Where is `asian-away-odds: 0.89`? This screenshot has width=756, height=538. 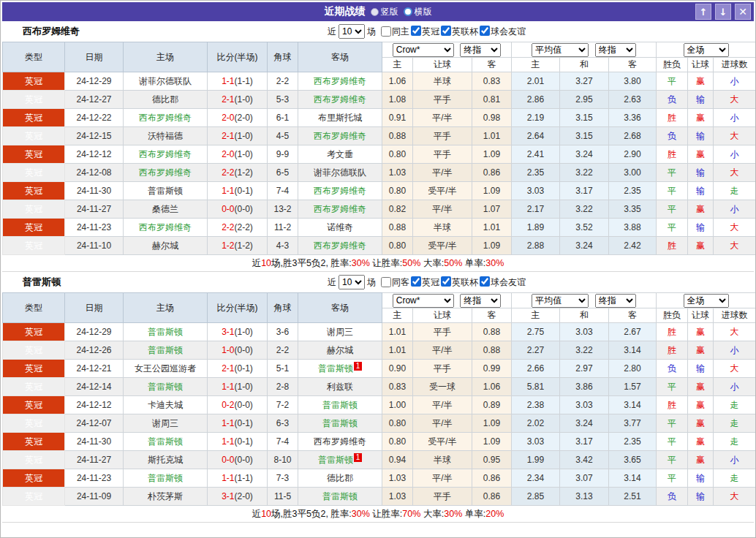 asian-away-odds: 0.89 is located at coordinates (492, 405).